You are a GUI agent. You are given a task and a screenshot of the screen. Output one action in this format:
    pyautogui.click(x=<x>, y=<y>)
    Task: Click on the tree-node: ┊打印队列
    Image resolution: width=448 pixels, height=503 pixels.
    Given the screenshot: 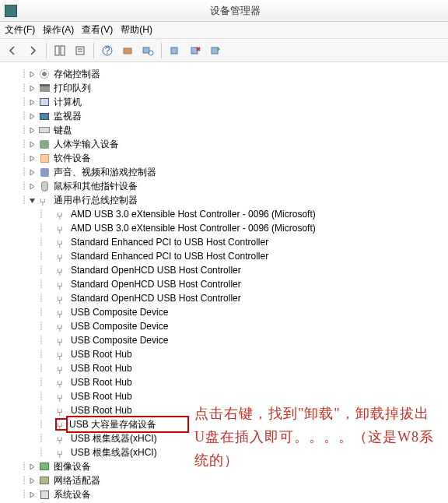 What is the action you would take?
    pyautogui.click(x=226, y=88)
    